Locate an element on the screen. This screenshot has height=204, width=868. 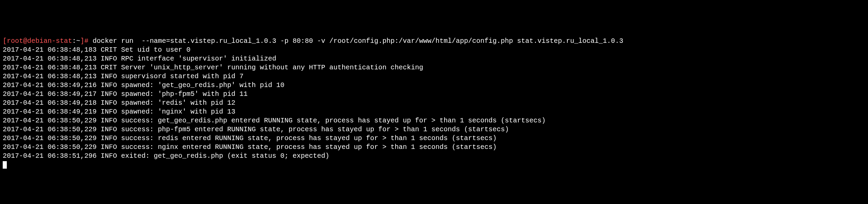
log-line: 2017-04-21 06:38:50,229 INFO success: ph… is located at coordinates (256, 129).